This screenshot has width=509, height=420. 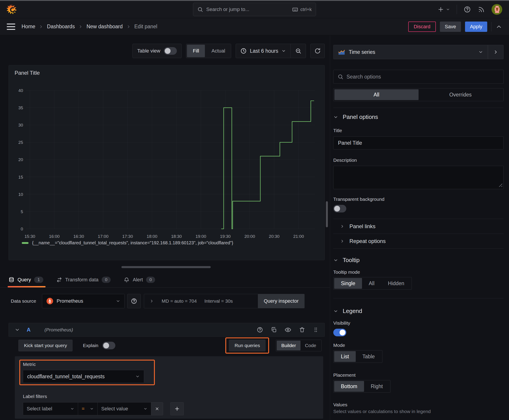 I want to click on actual-option: Actual, so click(x=218, y=51).